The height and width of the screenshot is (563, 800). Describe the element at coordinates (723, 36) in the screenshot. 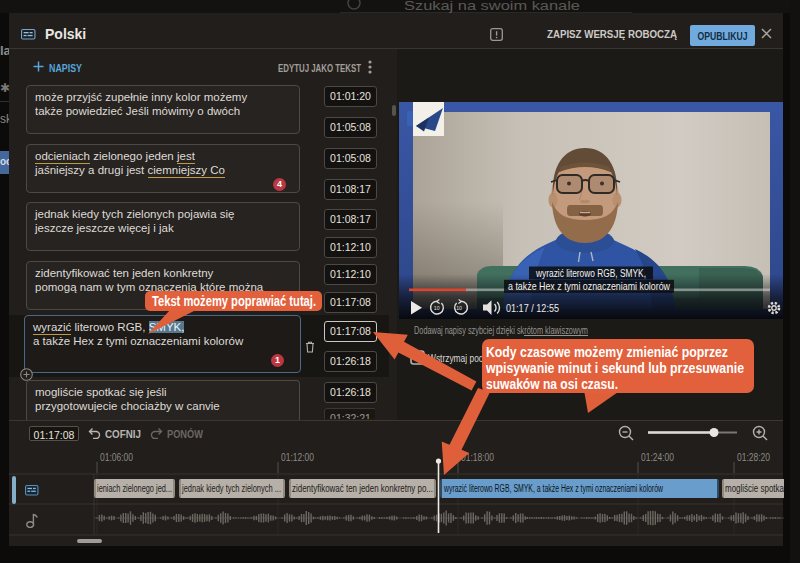

I see `svg-text: OPUBLIKUJ` at that location.